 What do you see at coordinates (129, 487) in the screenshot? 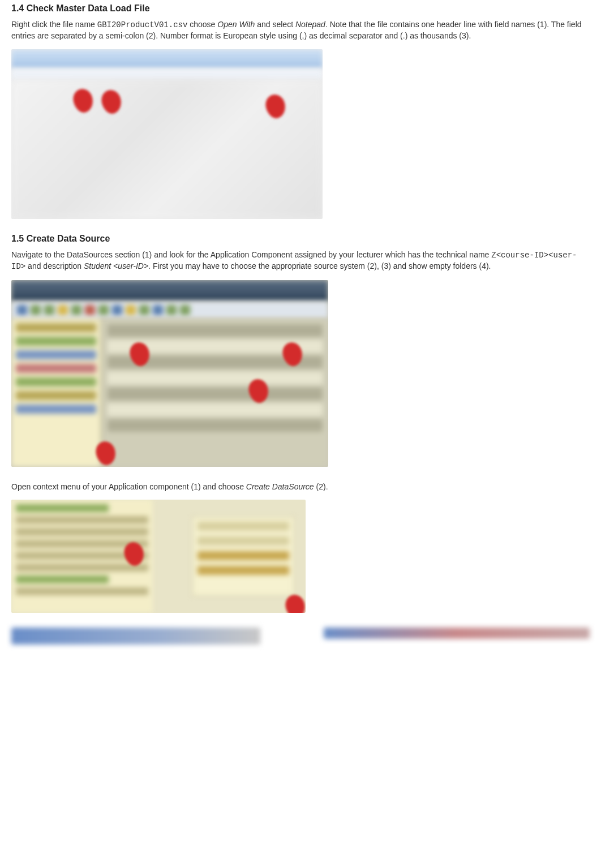
I see `text-segment: Open context menu of your Application co…` at bounding box center [129, 487].